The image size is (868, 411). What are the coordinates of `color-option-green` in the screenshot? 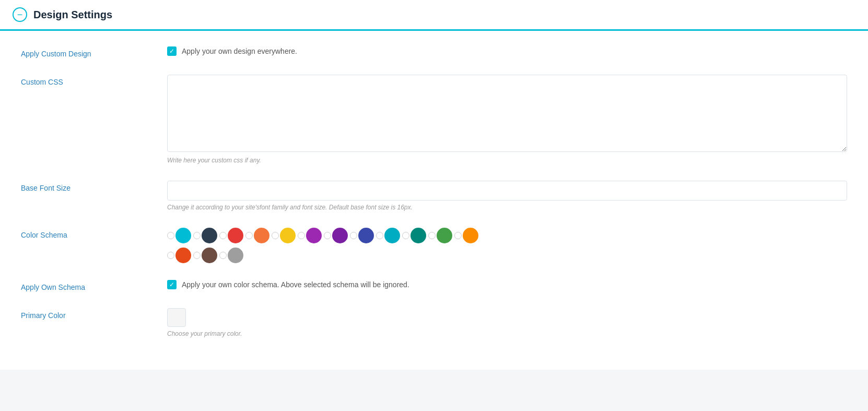 It's located at (440, 236).